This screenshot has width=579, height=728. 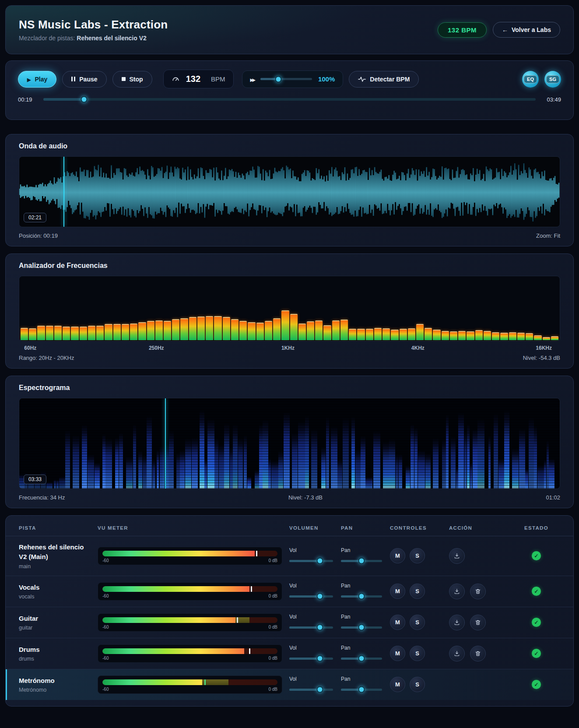 What do you see at coordinates (84, 79) in the screenshot?
I see `pause-button: Pause` at bounding box center [84, 79].